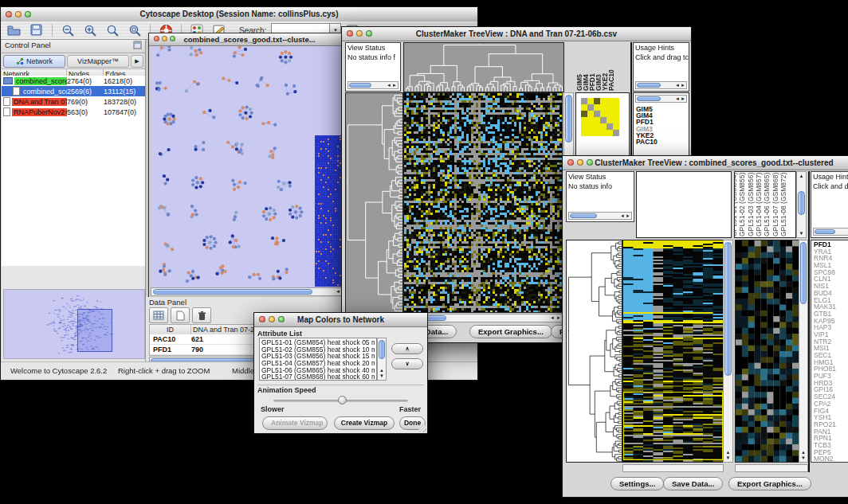 The width and height of the screenshot is (848, 504). What do you see at coordinates (318, 377) in the screenshot?
I see `attribute-list-item: GPL51-07 (GSM868) heat shock 60 min` at bounding box center [318, 377].